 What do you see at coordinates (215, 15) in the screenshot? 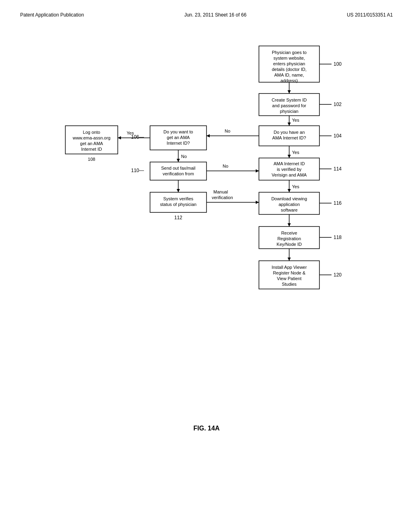
I see `header-center: Jun. 23, 2011 Sheet 16 of 66` at bounding box center [215, 15].